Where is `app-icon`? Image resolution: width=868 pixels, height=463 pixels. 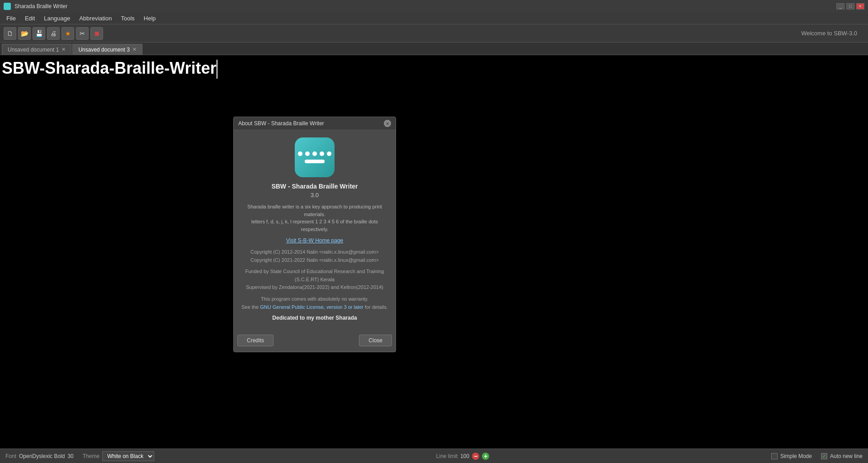 app-icon is located at coordinates (7, 6).